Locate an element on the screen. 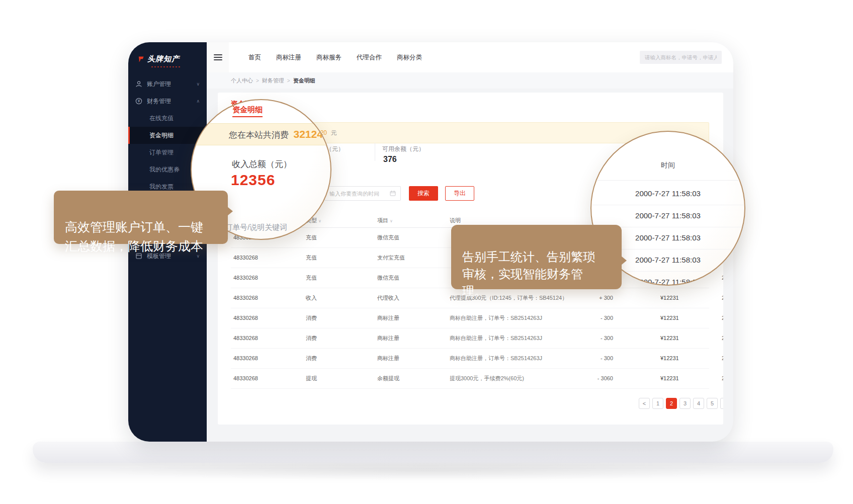 The image size is (853, 504). brand-name: 头牌知产 is located at coordinates (163, 59).